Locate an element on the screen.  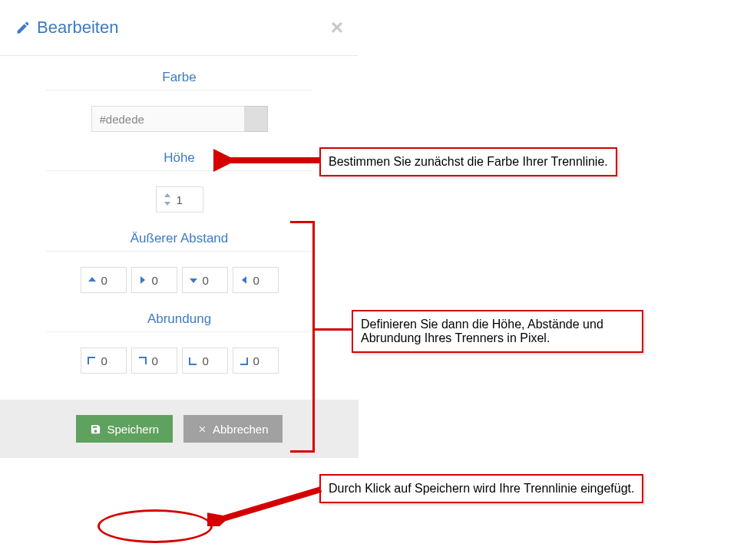
radius-tr-field is located at coordinates (154, 361).